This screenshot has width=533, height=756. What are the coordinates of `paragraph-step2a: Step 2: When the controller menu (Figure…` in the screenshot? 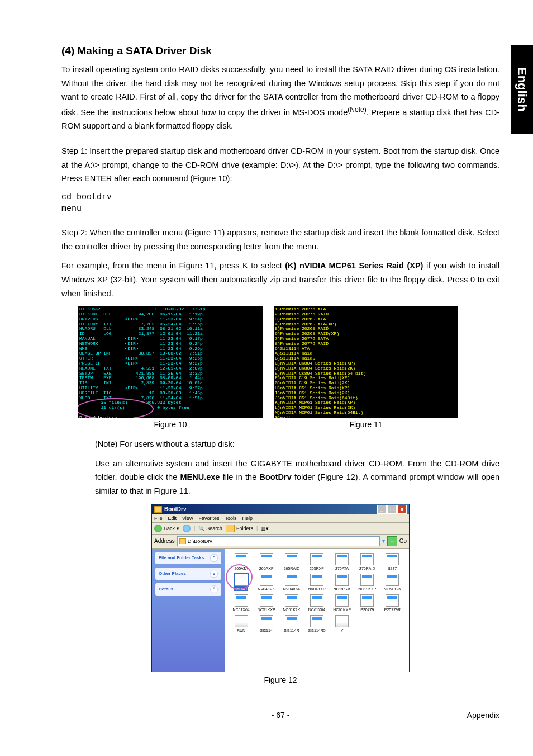 It's located at (280, 239).